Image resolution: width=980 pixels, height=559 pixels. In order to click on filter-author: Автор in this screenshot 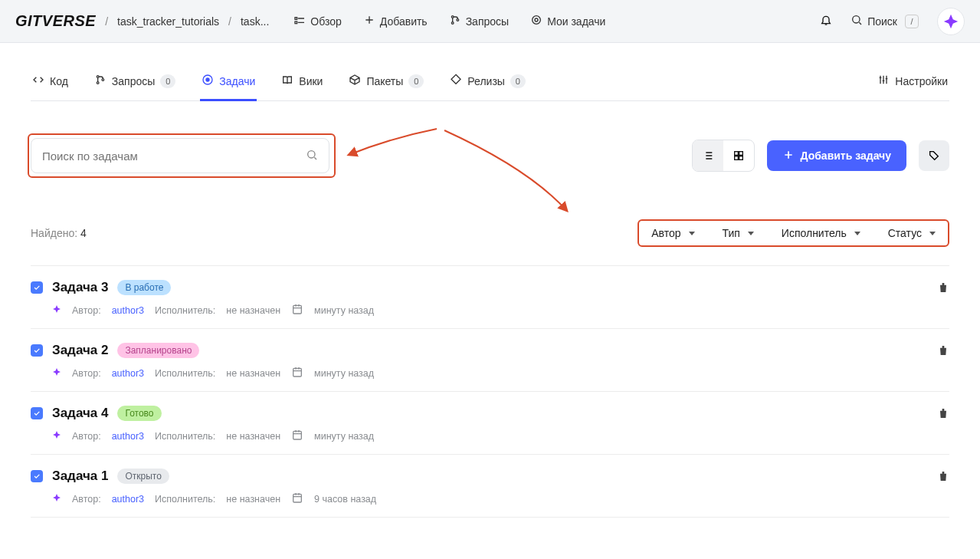, I will do `click(673, 233)`.